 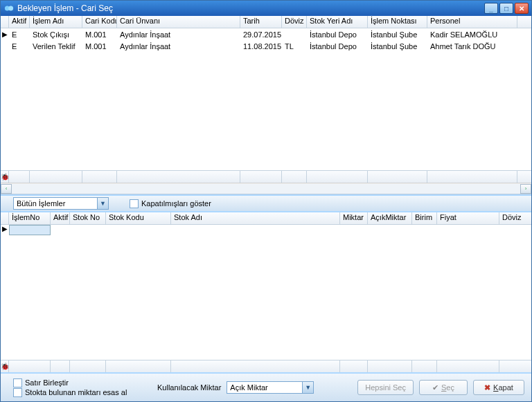 I want to click on stokta-bulunan-checkbox: Stokta bulunan miktarı esas al, so click(x=82, y=393).